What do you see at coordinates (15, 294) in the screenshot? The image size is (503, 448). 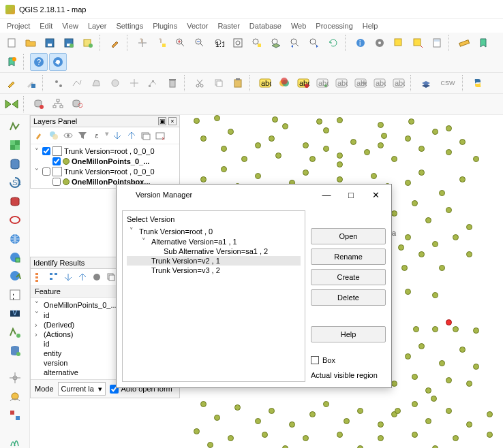 I see `delimited-text-button: ,,` at bounding box center [15, 294].